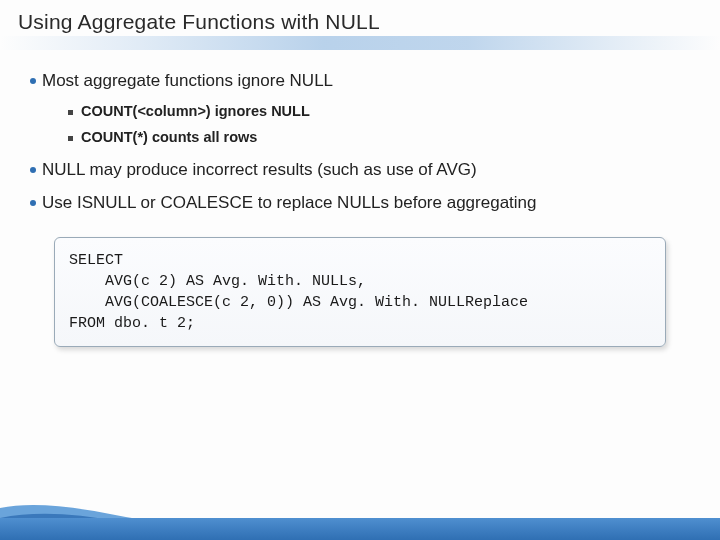 The height and width of the screenshot is (540, 720). I want to click on footer-bar, so click(360, 529).